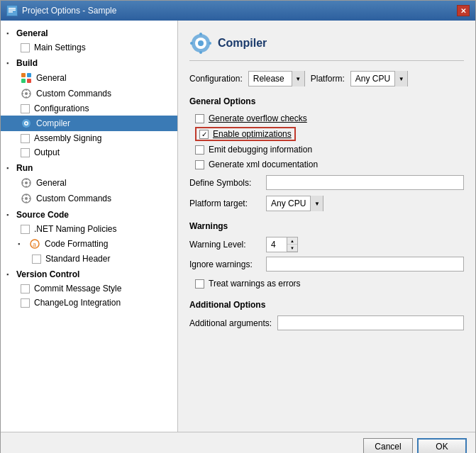 The height and width of the screenshot is (453, 476). Describe the element at coordinates (295, 203) in the screenshot. I see `platform-target-select: Any CPU ▼` at that location.